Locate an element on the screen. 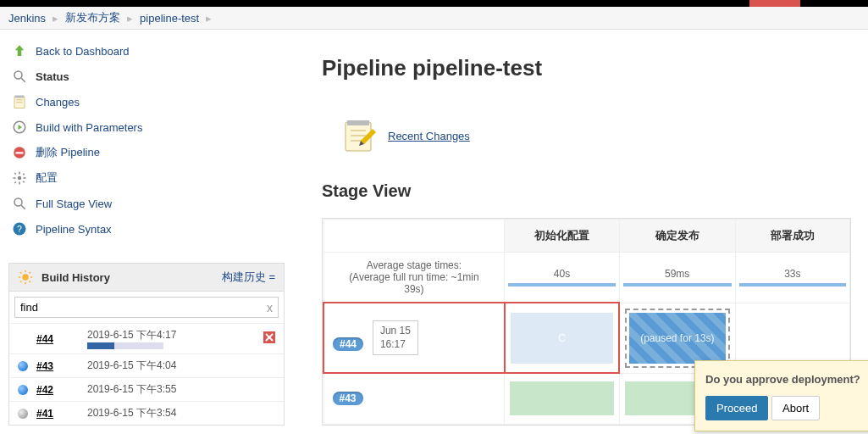 The width and height of the screenshot is (868, 434). question-icon: ? is located at coordinates (19, 229).